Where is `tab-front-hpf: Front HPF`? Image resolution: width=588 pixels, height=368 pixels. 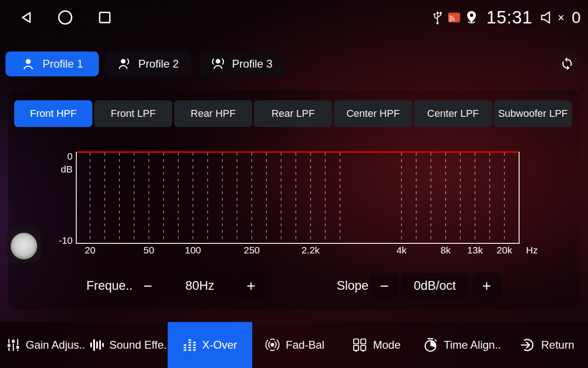 tab-front-hpf: Front HPF is located at coordinates (53, 114).